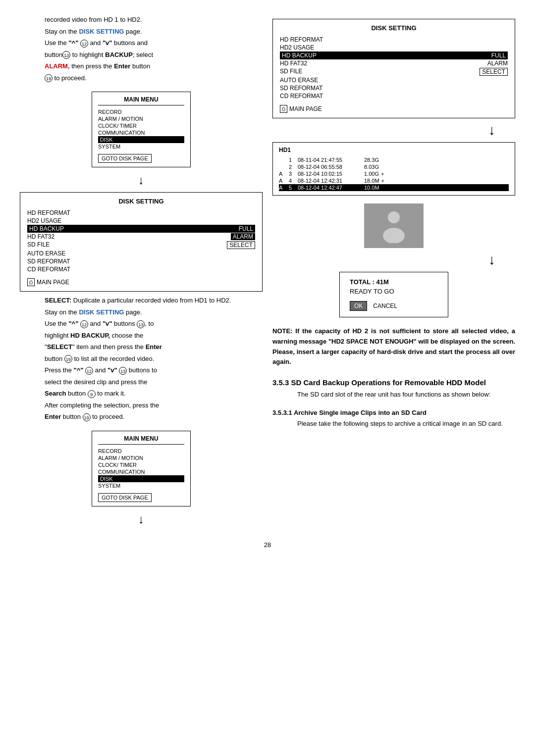 The width and height of the screenshot is (535, 756). I want to click on disk-row-autoerase1: AUTO ERASE, so click(141, 253).